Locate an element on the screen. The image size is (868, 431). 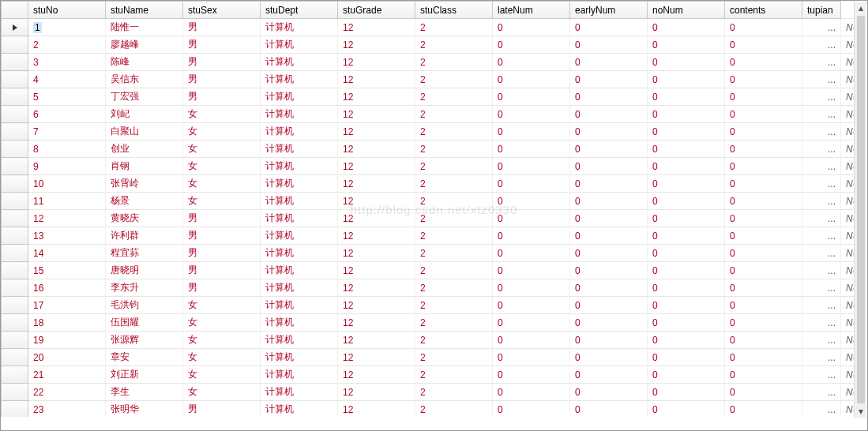
cell-stuNo: 9 is located at coordinates (67, 167).